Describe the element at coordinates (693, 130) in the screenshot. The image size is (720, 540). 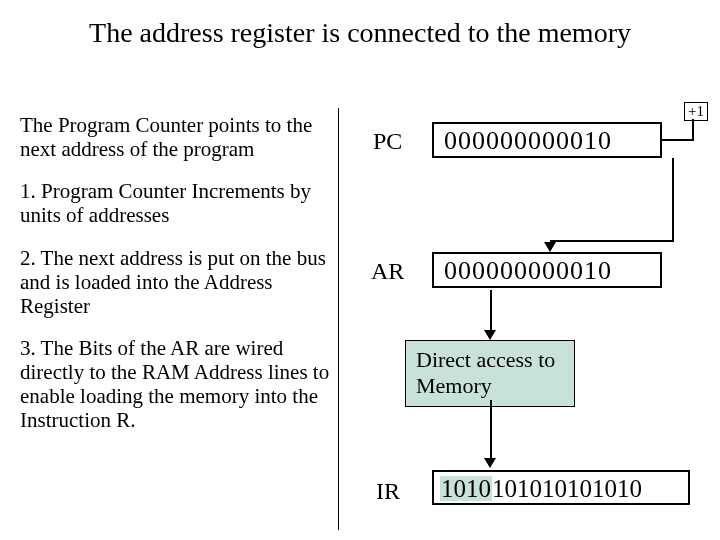
I see `wire-pc-to-plus1-v` at that location.